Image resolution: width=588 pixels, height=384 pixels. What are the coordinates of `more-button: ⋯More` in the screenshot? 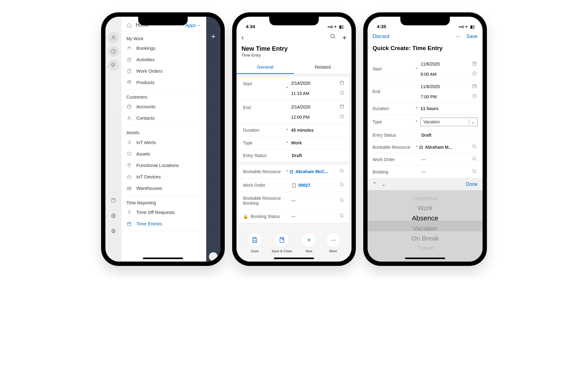 It's located at (333, 243).